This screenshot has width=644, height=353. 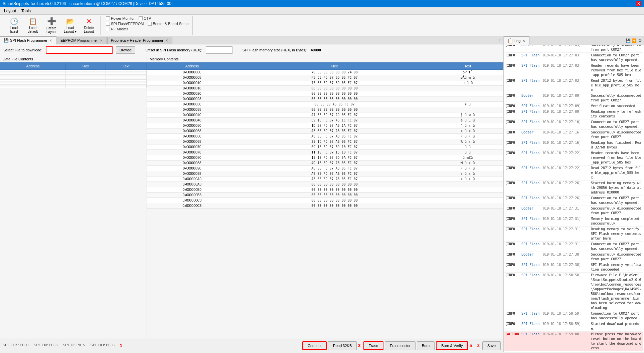 What do you see at coordinates (342, 346) in the screenshot?
I see `read32kb-button: Read 32KB` at bounding box center [342, 346].